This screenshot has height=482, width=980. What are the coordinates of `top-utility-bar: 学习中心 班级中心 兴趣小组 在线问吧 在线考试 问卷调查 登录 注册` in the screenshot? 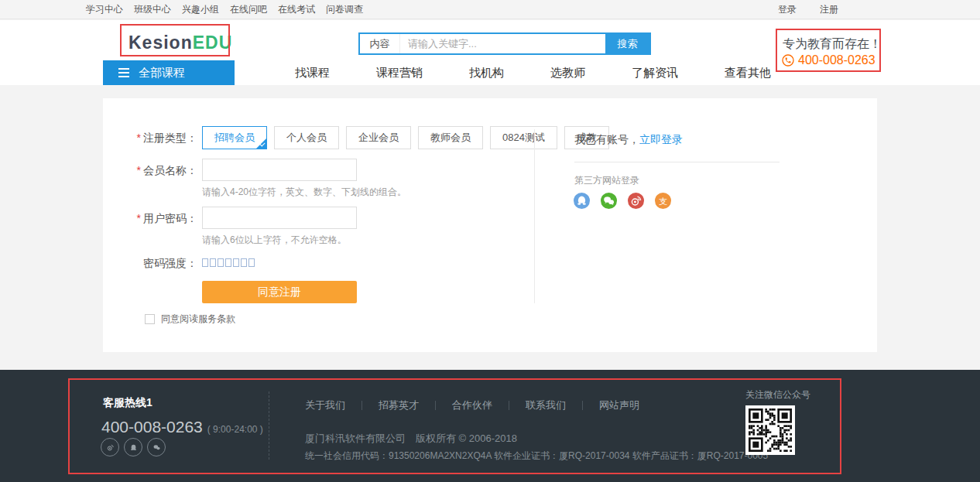 It's located at (490, 9).